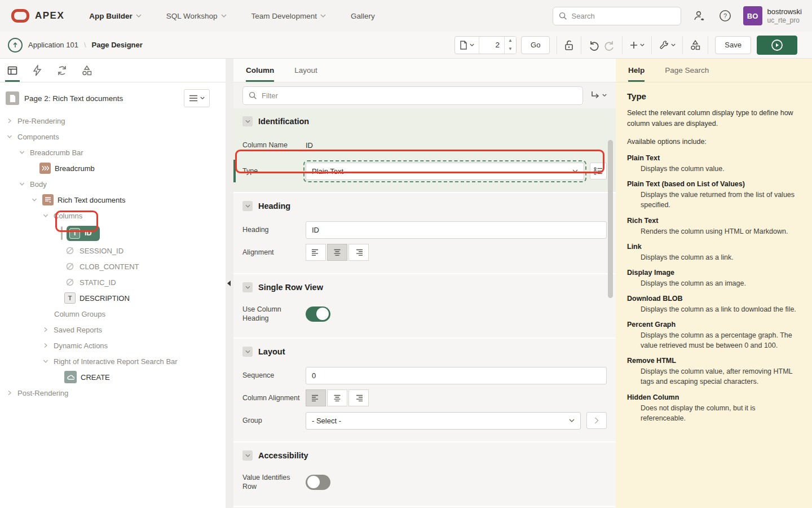  What do you see at coordinates (406, 16) in the screenshot?
I see `top-navigation-bar: APEX App Builder SQL Workshop Team Devel…` at bounding box center [406, 16].